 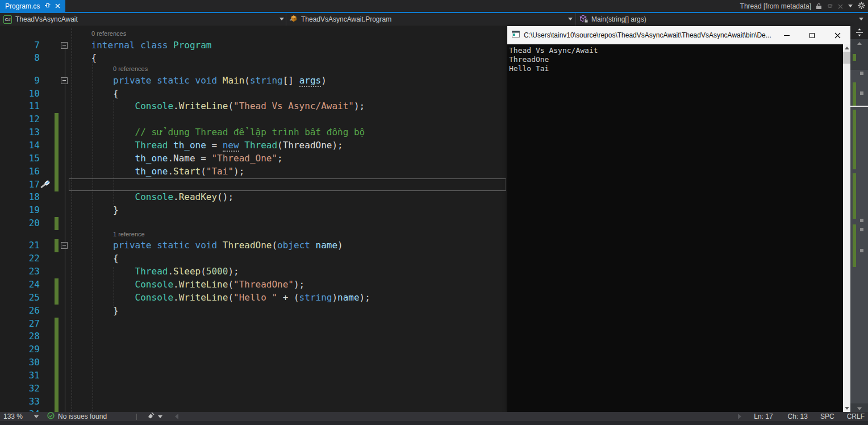 What do you see at coordinates (722, 19) in the screenshot?
I see `member-dropdown: Main(string[] args)` at bounding box center [722, 19].